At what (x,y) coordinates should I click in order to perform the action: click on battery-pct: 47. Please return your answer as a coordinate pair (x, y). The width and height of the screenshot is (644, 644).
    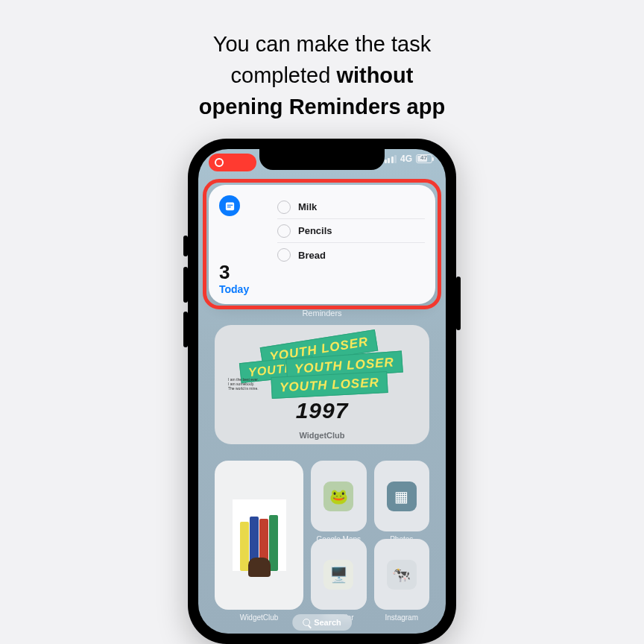
    Looking at the image, I should click on (423, 158).